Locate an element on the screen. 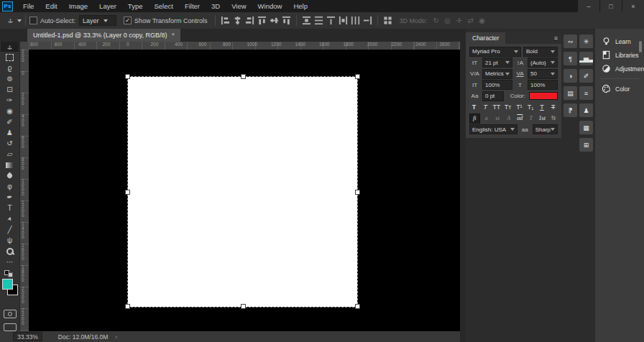 The height and width of the screenshot is (342, 644). status-menu-chevron-icon: › is located at coordinates (116, 337).